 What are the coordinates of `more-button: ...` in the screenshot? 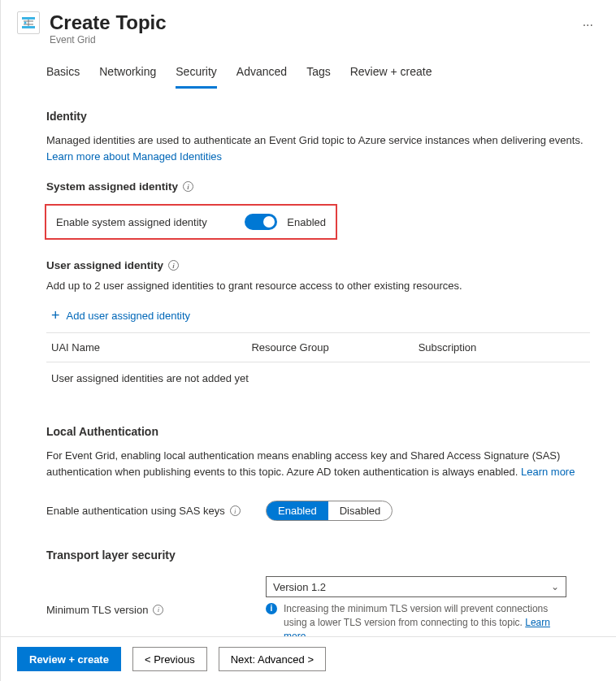 It's located at (588, 22).